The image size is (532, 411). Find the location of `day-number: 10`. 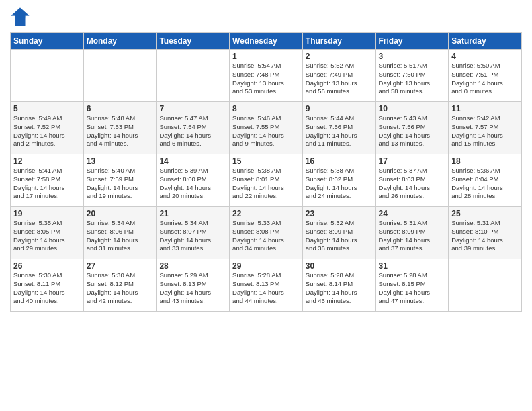

day-number: 10 is located at coordinates (412, 109).